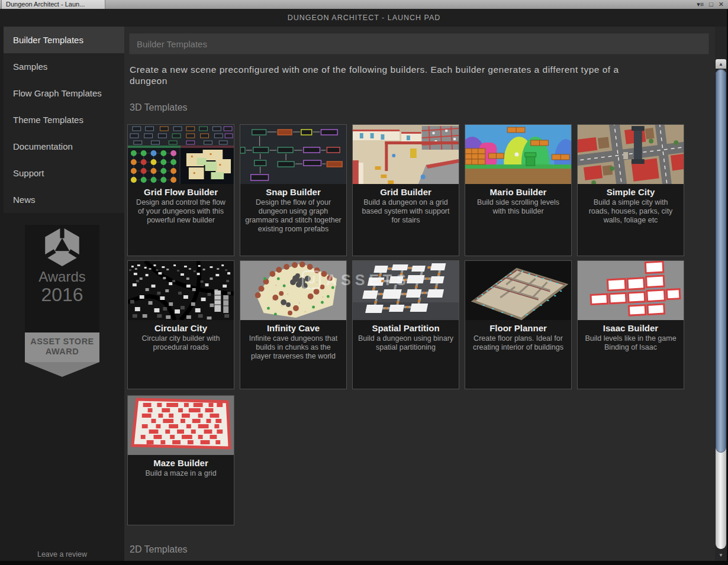 Image resolution: width=728 pixels, height=565 pixels. Describe the element at coordinates (64, 66) in the screenshot. I see `sidebar-item-samples: Samples` at that location.